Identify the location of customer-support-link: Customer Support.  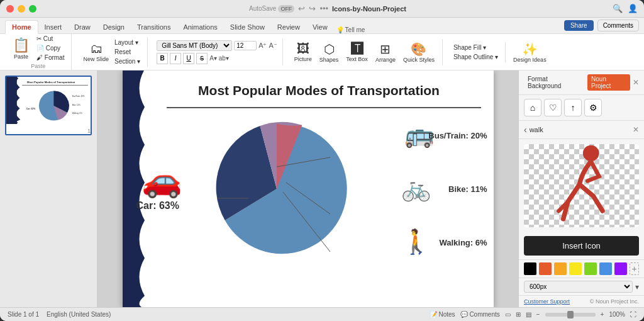
(547, 301).